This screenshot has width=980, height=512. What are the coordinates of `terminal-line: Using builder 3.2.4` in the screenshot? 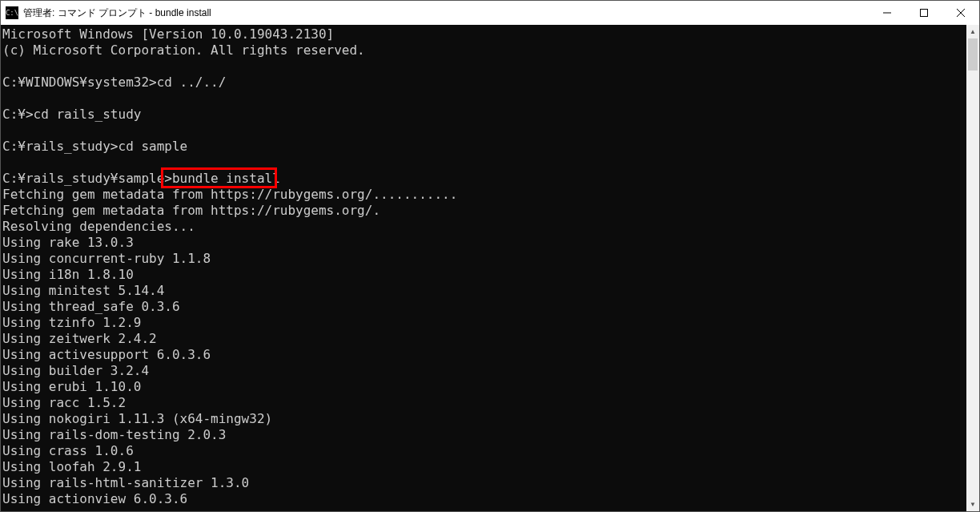 It's located at (483, 371).